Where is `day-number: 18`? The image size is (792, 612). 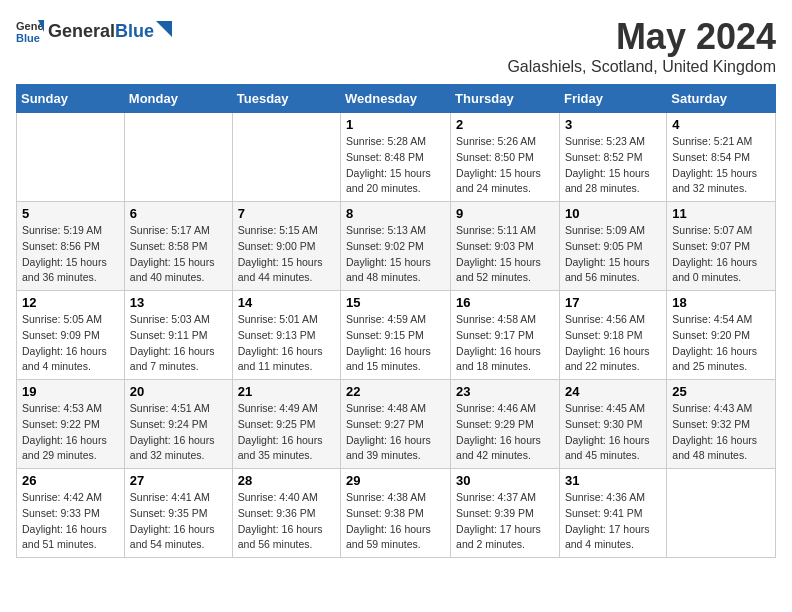
day-number: 18 is located at coordinates (721, 302).